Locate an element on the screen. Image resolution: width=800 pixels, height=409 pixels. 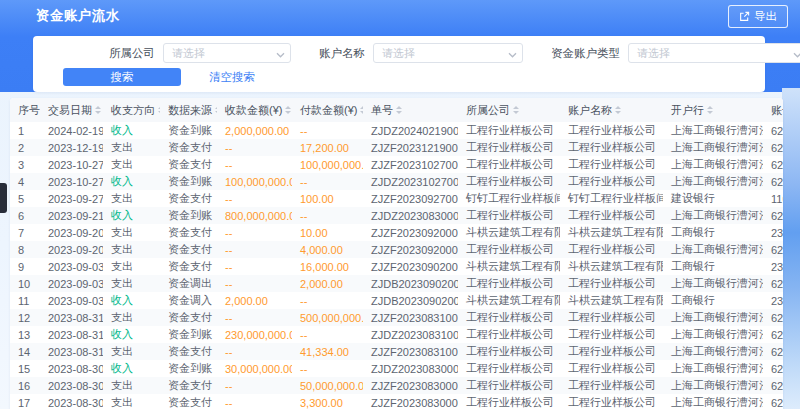
table-row: 72023-09-20支出资金支付--10.00ZJZF20230920002斗… is located at coordinates (396, 232).